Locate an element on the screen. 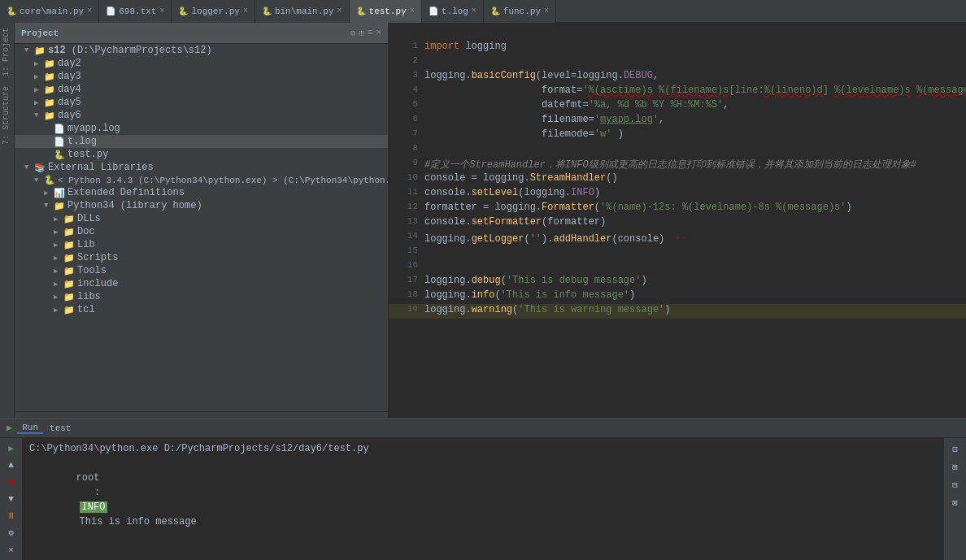  code-line-19: 19 logging.warning('This is warning mess… is located at coordinates (677, 311).